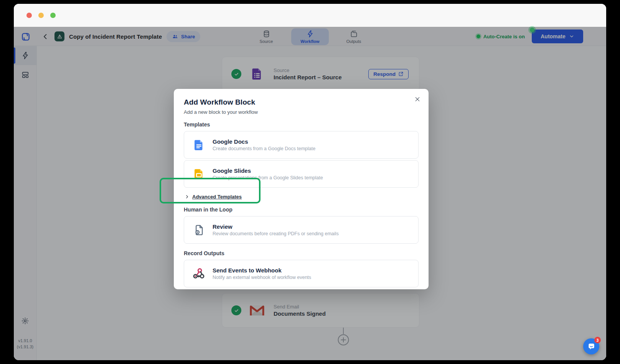 Image resolution: width=620 pixels, height=364 pixels. I want to click on card-title: Google Docs, so click(264, 142).